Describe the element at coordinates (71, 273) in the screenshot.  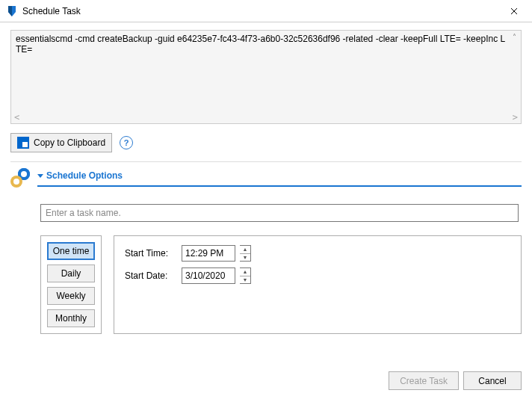
I see `frequency-daily: Daily` at that location.